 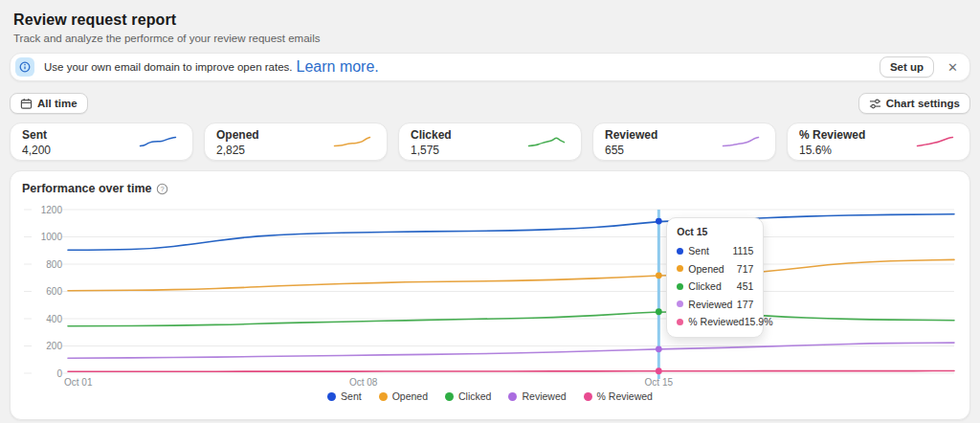 I want to click on reviewed-sparkline, so click(x=741, y=142).